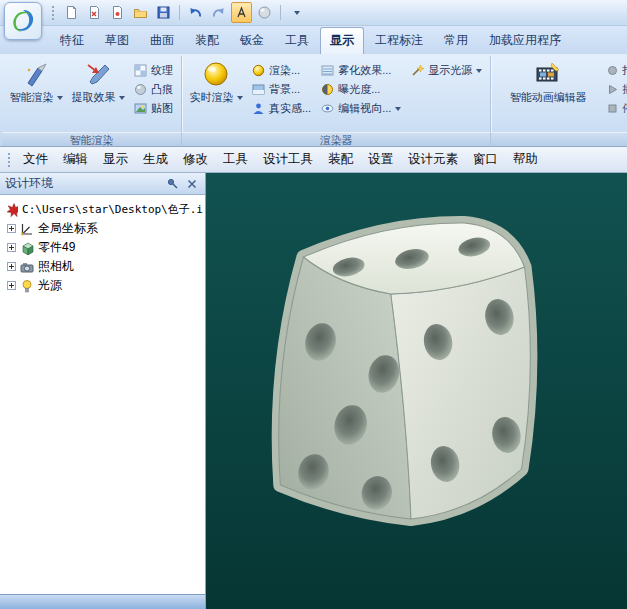 This screenshot has height=609, width=627. I want to click on render-button: 渲染..., so click(282, 70).